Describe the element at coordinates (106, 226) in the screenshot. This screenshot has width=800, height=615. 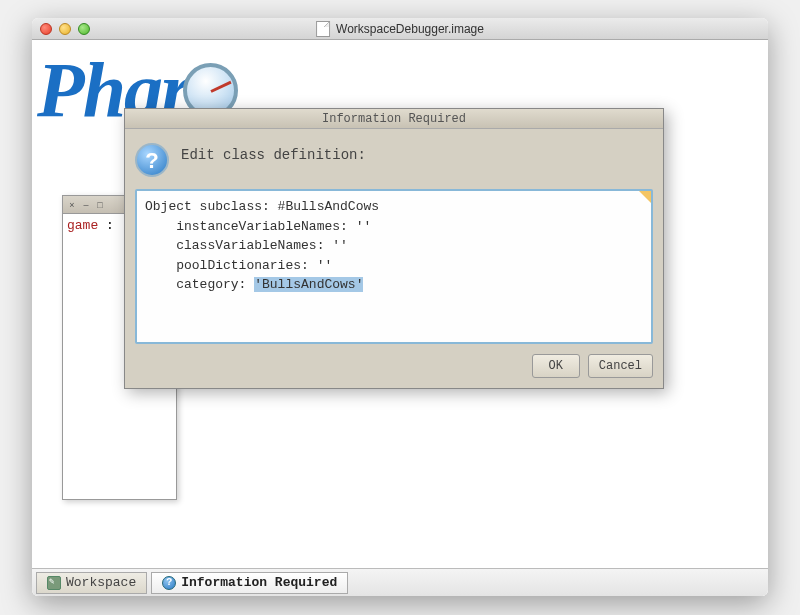
I see `workspace-text-rest: :` at that location.